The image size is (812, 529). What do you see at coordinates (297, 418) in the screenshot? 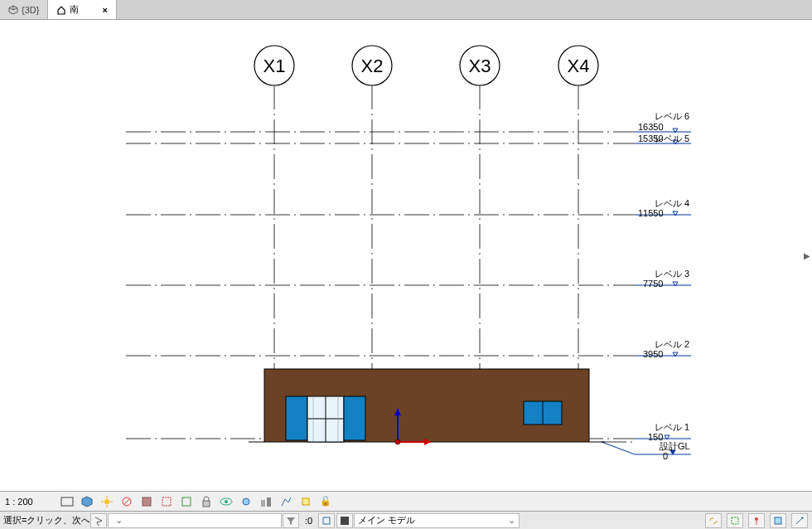
I see `panel-left` at bounding box center [297, 418].